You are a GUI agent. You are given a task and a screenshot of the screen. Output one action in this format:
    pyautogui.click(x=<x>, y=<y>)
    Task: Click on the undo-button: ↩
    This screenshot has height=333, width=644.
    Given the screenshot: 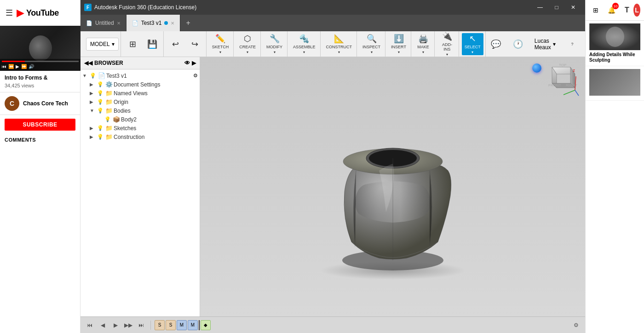 What is the action you would take?
    pyautogui.click(x=176, y=44)
    